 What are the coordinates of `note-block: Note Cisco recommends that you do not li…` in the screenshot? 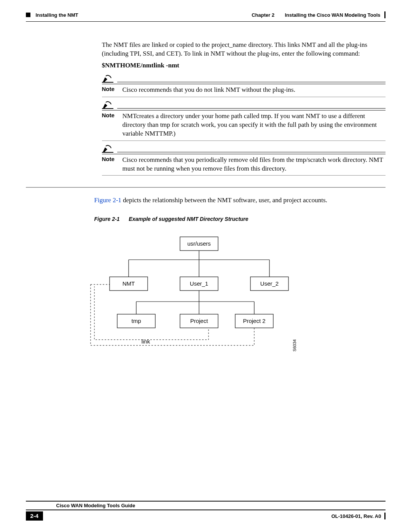 It's located at (244, 86).